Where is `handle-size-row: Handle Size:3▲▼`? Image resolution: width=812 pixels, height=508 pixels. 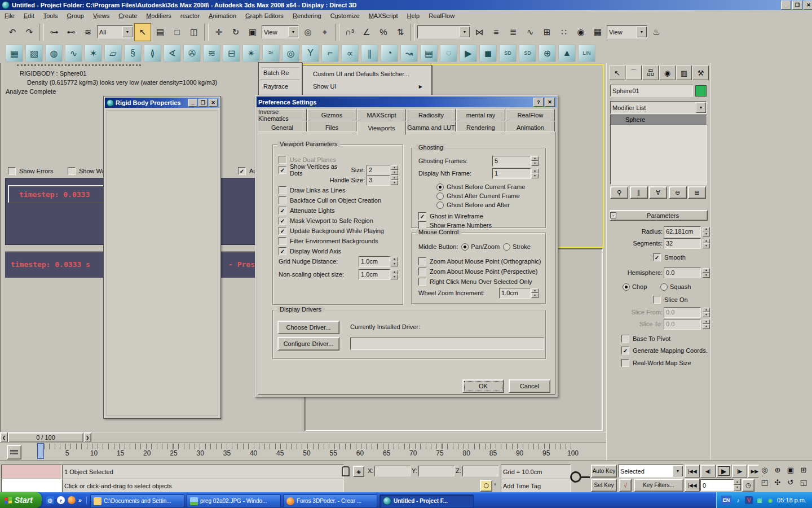
handle-size-row: Handle Size:3▲▼ is located at coordinates (338, 180).